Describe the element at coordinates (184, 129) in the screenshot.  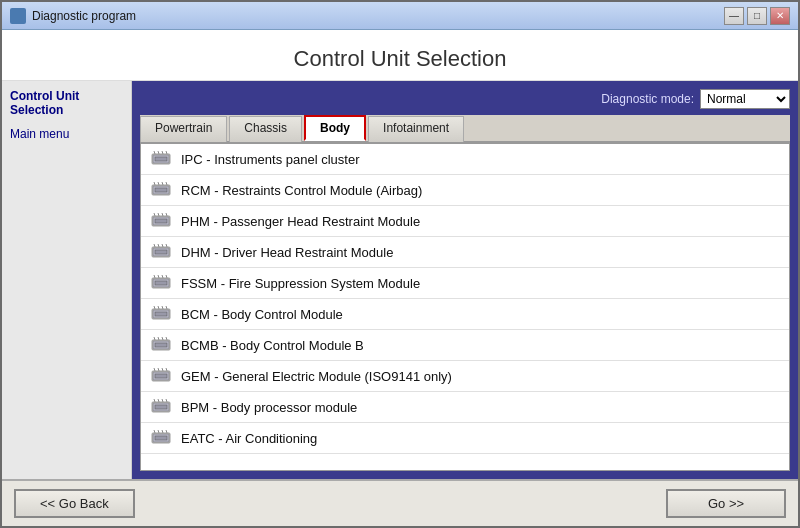
I see `tab-powertrain: Powertrain` at that location.